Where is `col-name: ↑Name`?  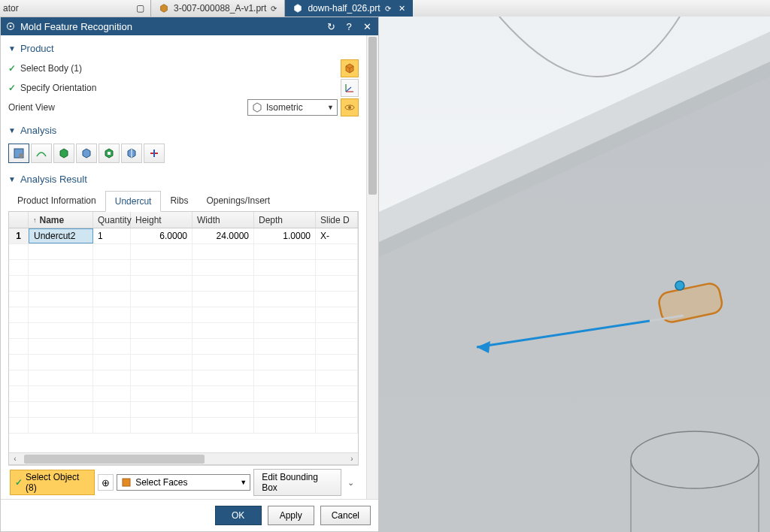 col-name: ↑Name is located at coordinates (61, 219).